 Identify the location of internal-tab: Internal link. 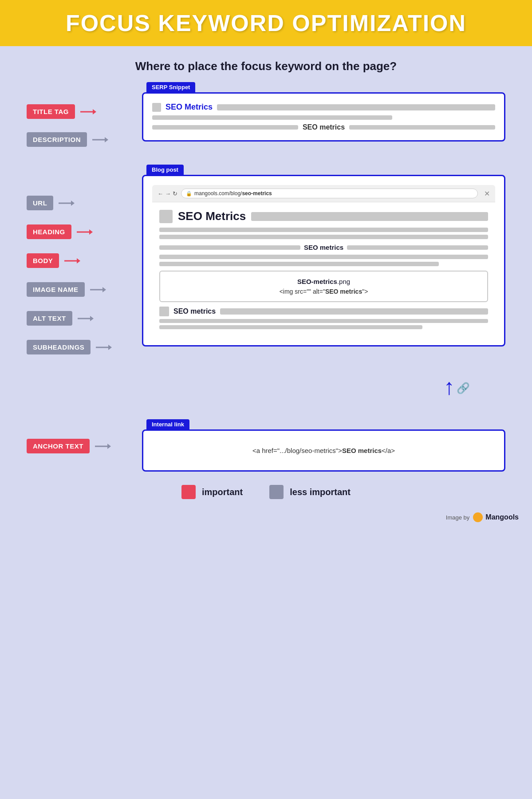
(168, 424).